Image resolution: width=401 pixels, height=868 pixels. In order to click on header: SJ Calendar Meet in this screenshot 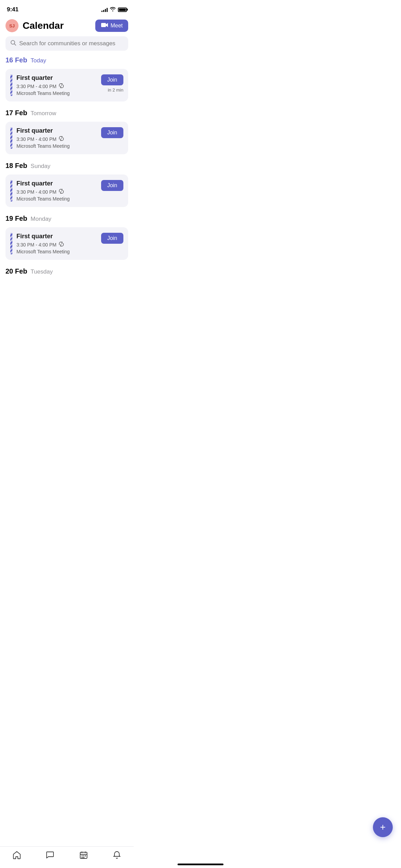, I will do `click(67, 26)`.